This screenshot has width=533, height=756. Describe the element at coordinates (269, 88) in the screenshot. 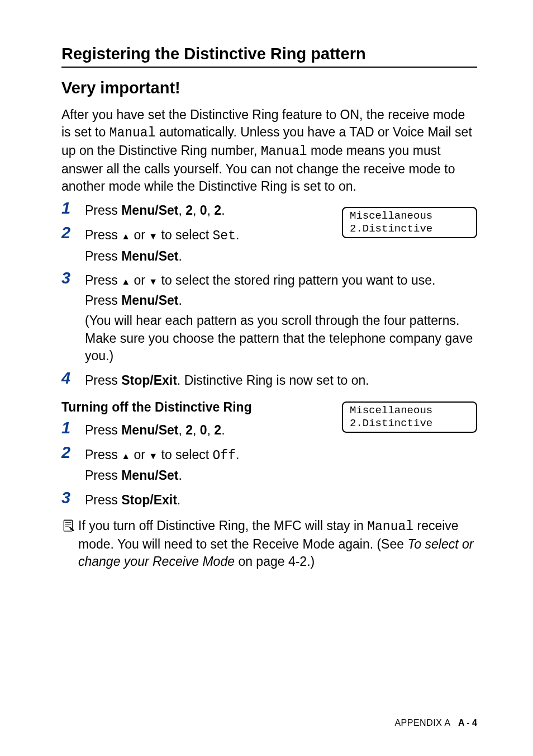

I see `sub-heading: Very important!` at that location.